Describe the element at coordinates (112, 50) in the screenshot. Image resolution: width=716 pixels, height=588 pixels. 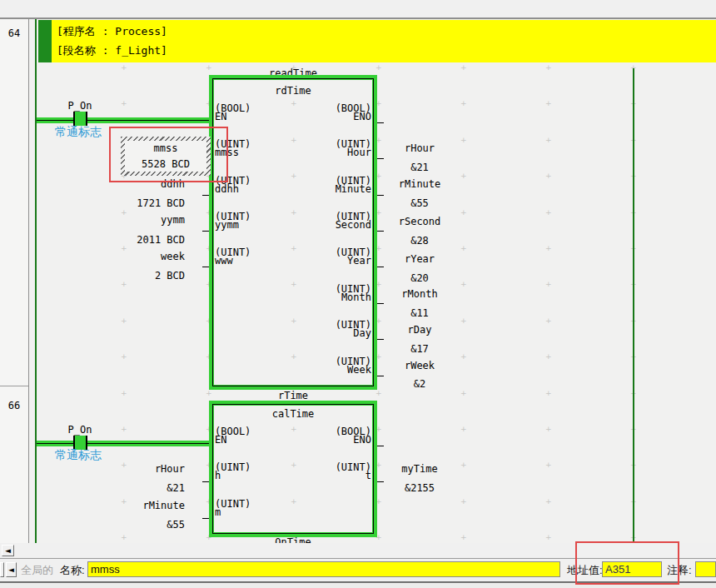
I see `section-name-label: [段名称 : f_Light]` at that location.